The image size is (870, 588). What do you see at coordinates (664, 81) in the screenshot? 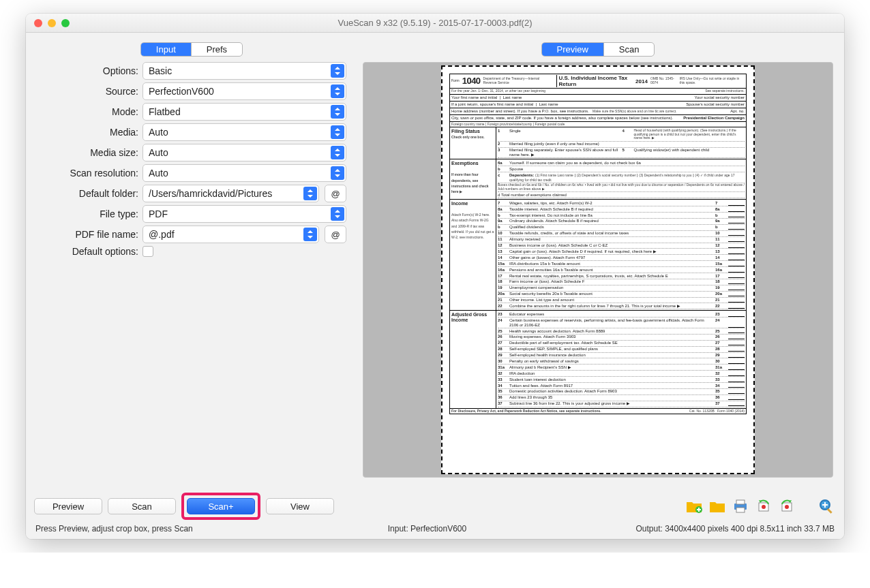
I see `doc-omb: OMB No. 1545-0074` at bounding box center [664, 81].